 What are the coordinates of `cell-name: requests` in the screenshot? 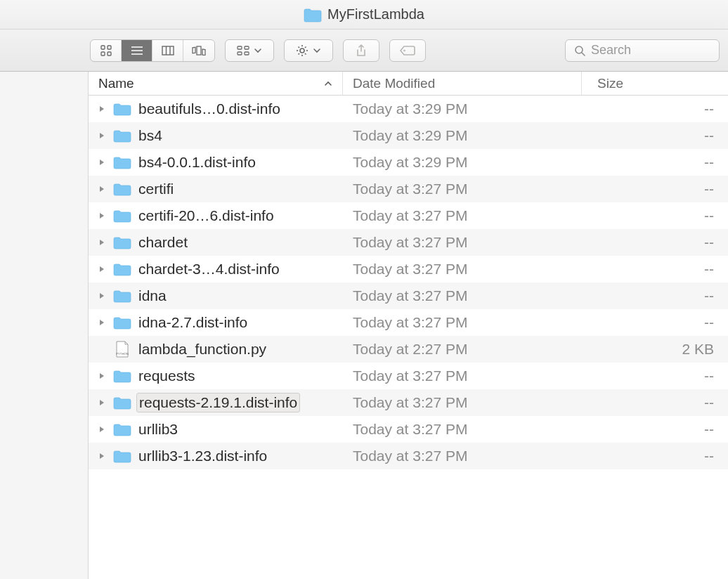 It's located at (216, 376).